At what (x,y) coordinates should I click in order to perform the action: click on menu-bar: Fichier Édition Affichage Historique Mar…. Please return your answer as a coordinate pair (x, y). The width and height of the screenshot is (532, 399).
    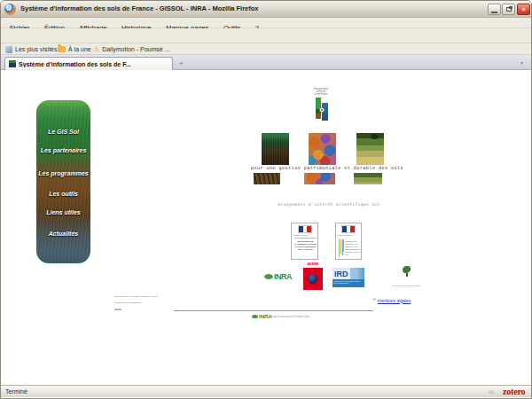
    Looking at the image, I should click on (266, 23).